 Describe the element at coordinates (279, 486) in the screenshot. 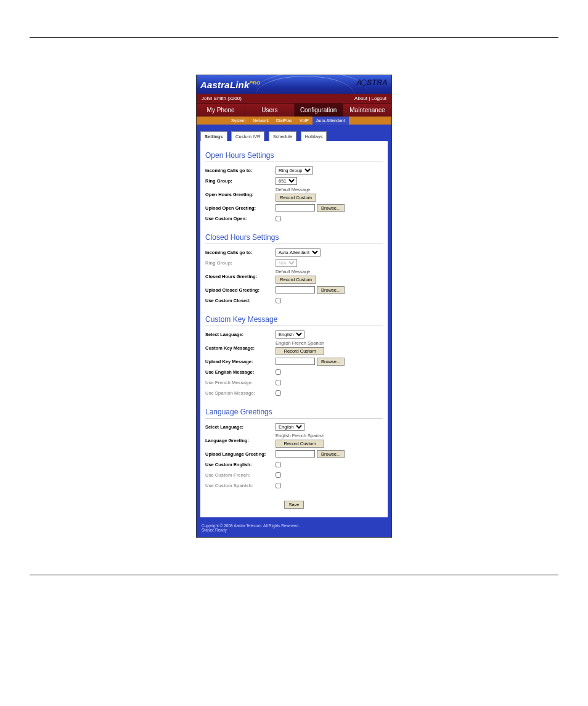

I see `checkbox-use-custom-es` at that location.